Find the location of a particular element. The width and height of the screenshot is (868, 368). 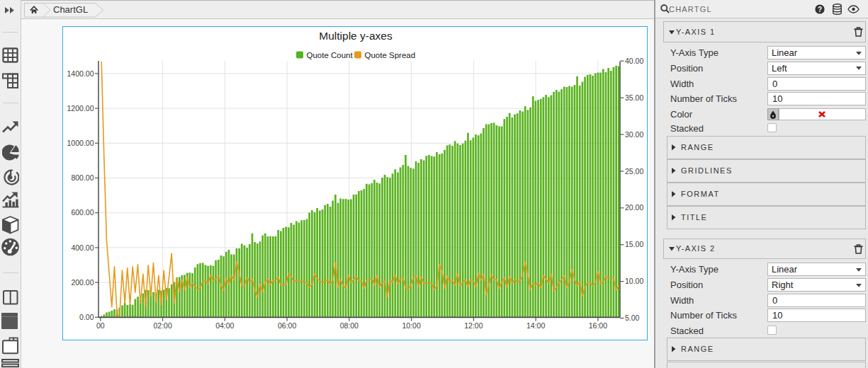

svg-text: 35.00 is located at coordinates (634, 98).